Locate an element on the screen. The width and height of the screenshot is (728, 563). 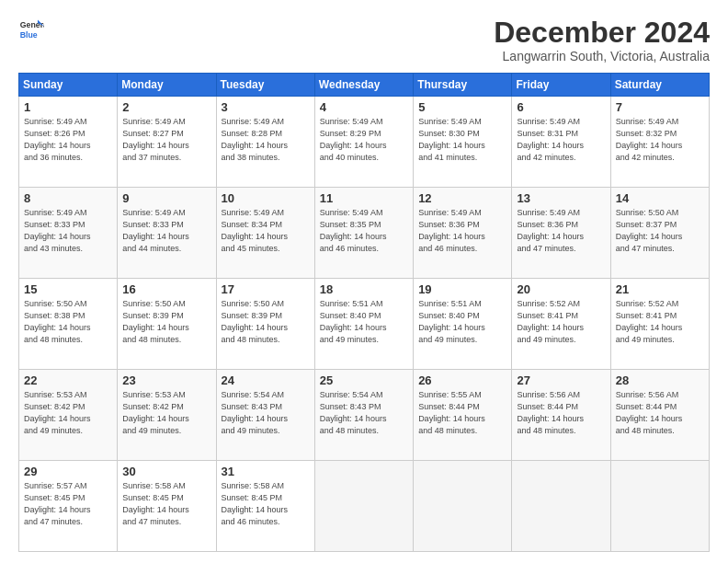
day-cell-11: 11Sunrise: 5:49 AM Sunset: 8:35 PM Dayli… is located at coordinates (364, 234).